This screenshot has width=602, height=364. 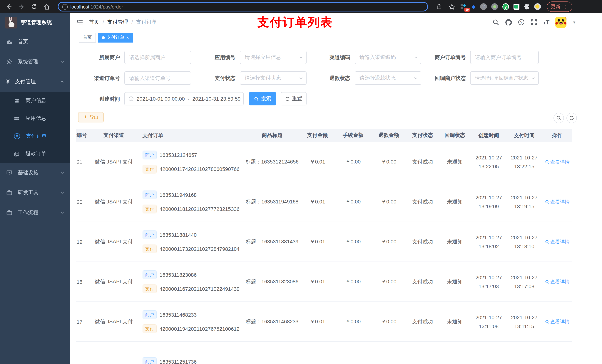 I want to click on paid-time: 2021-10-2713:11:15, so click(x=524, y=322).